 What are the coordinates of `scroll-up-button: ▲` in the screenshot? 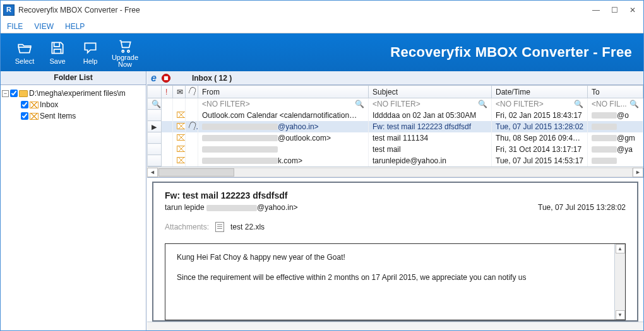 It's located at (620, 248).